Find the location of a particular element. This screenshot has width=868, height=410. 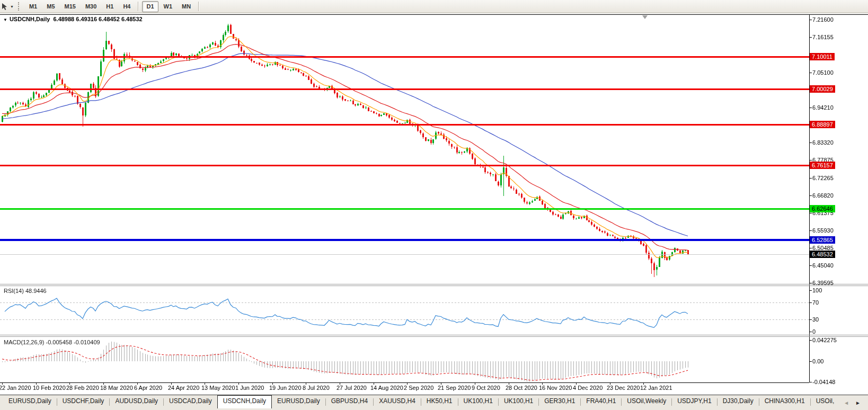

timeframe-button-MN: MN is located at coordinates (187, 6).